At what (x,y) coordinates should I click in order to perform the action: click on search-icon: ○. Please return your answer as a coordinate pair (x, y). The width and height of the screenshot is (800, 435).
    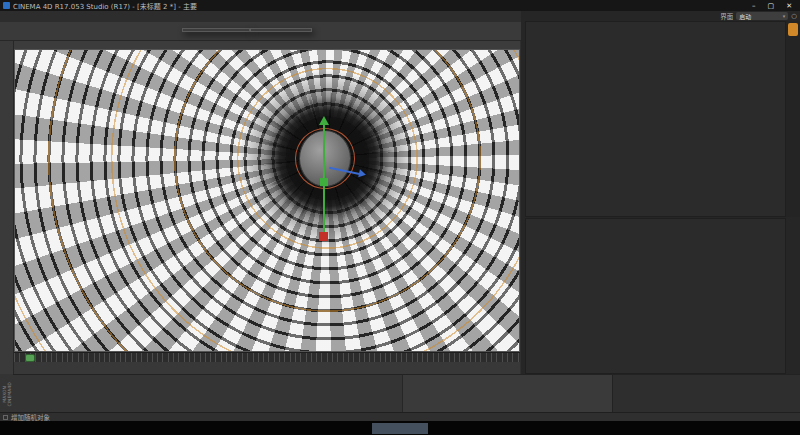
    Looking at the image, I should click on (794, 16).